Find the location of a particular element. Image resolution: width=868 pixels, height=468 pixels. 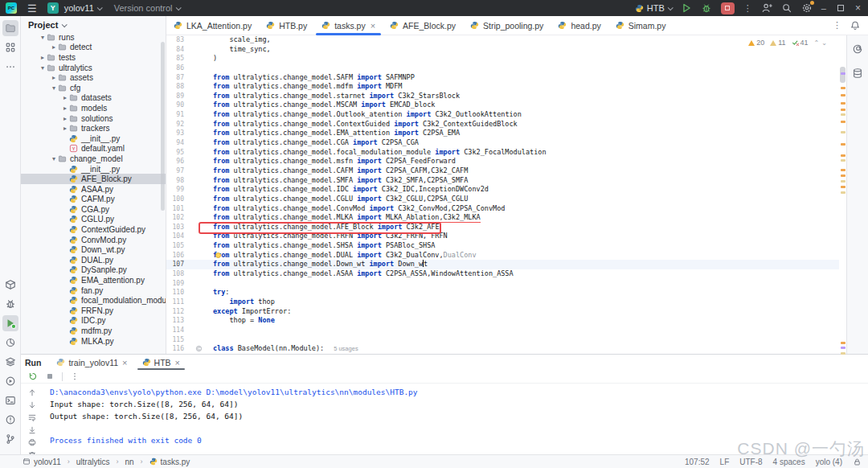

breadcrumb-tasks.py: tasks.py is located at coordinates (170, 462).